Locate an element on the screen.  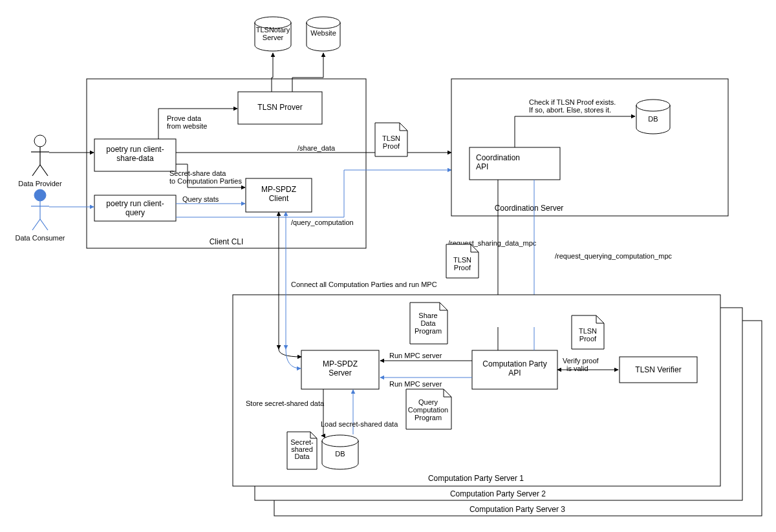
svg-text: Website is located at coordinates (323, 33).